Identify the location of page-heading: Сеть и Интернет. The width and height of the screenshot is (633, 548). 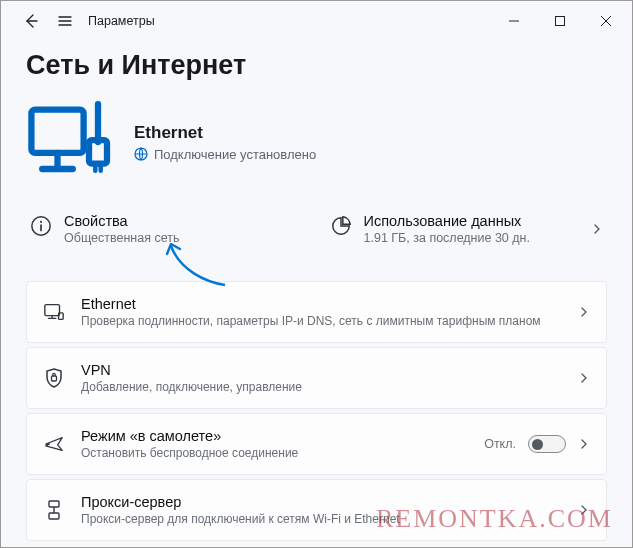
(316, 66).